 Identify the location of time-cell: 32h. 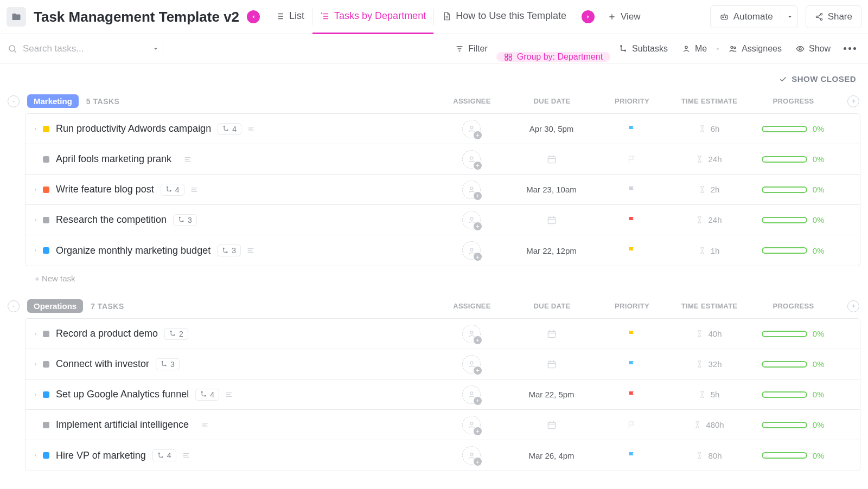
(709, 364).